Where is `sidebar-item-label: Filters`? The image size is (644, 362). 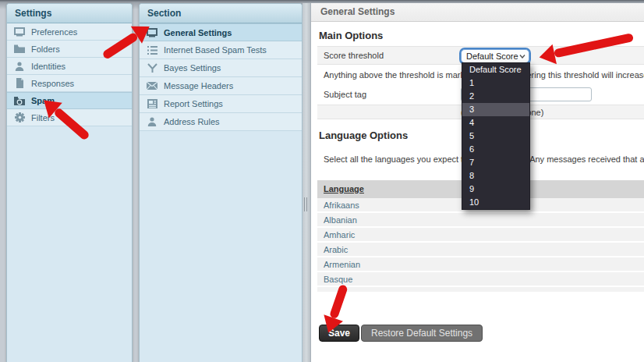
sidebar-item-label: Filters is located at coordinates (43, 118).